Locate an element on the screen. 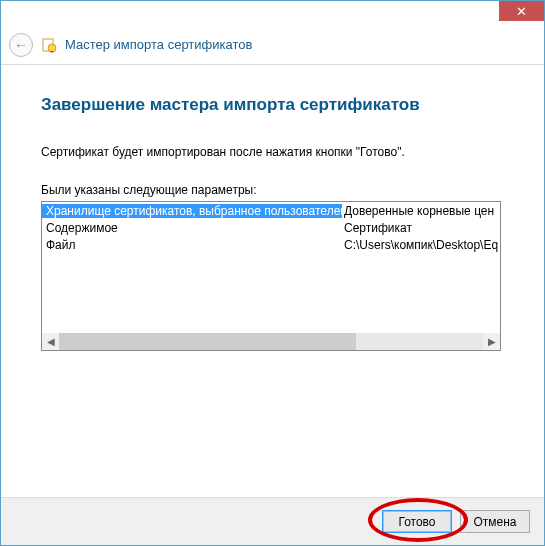 This screenshot has height=546, width=545. table-row: Хранилище сертификатов, выбранное пользо… is located at coordinates (272, 210).